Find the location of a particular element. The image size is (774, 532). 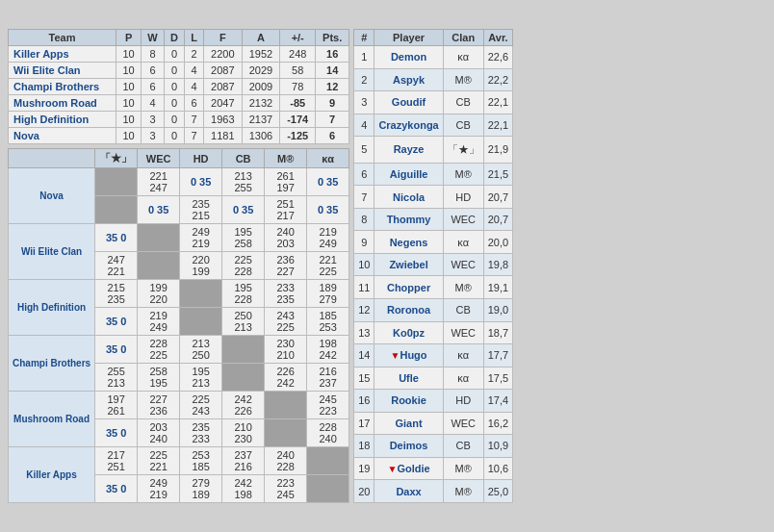

h2h-score-row1: 221 247 is located at coordinates (159, 183).